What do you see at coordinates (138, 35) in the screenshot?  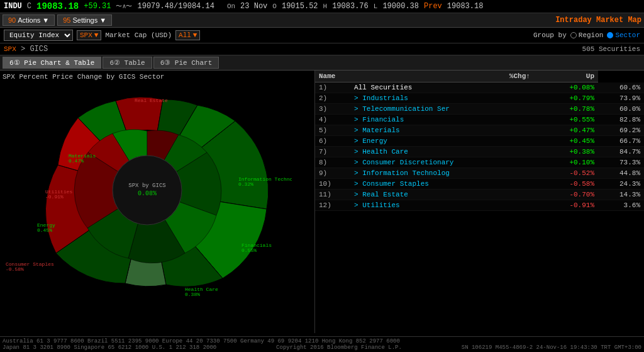 I see `market-cap-label: Market Cap (USD)` at bounding box center [138, 35].